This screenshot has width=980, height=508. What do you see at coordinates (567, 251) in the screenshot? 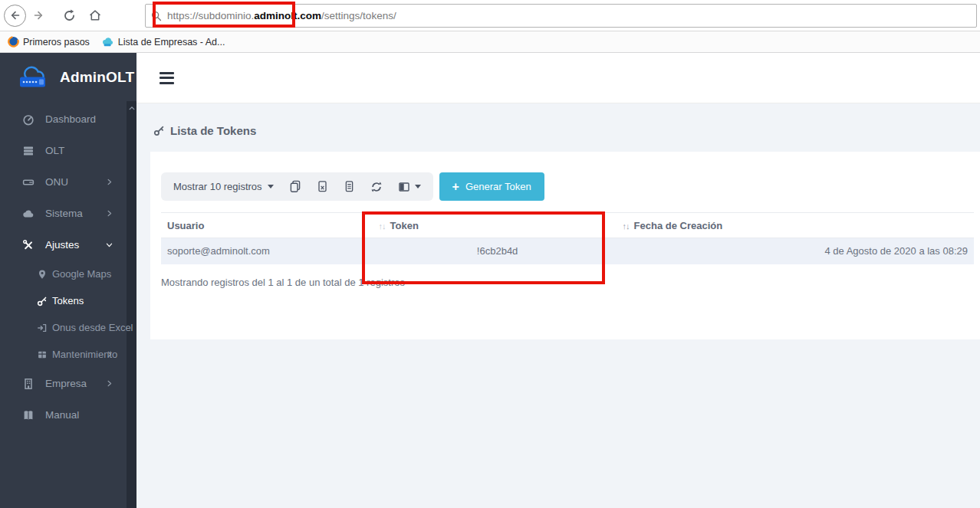
I see `table-row: soporte@adminolt.com !6cb2b4d 4 de Agost…` at bounding box center [567, 251].